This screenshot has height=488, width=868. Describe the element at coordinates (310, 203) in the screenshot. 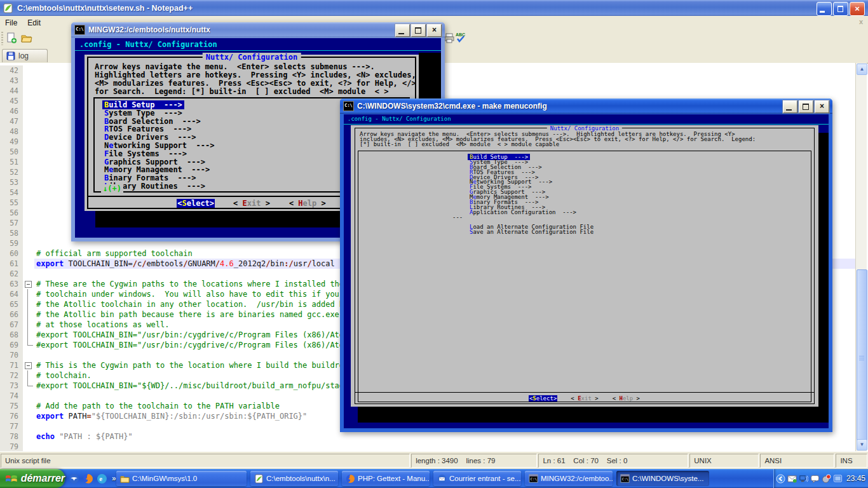

I see `button-label: elp` at that location.